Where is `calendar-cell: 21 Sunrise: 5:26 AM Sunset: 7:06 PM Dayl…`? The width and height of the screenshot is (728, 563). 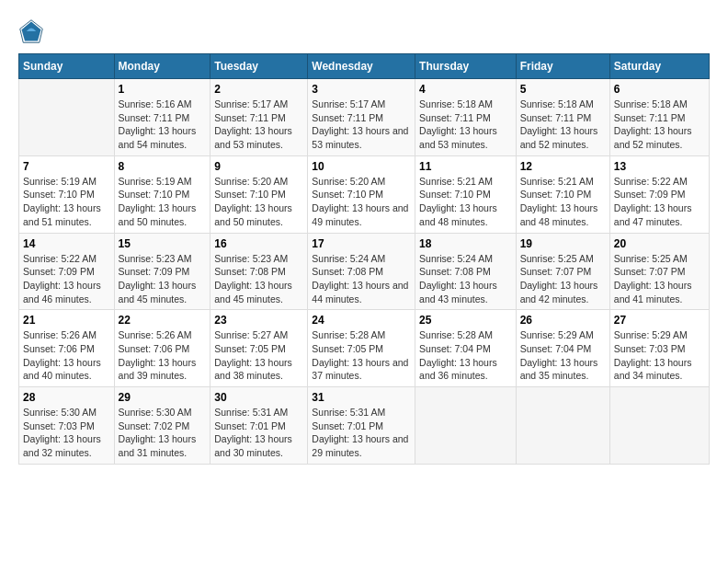 calendar-cell: 21 Sunrise: 5:26 AM Sunset: 7:06 PM Dayl… is located at coordinates (67, 349).